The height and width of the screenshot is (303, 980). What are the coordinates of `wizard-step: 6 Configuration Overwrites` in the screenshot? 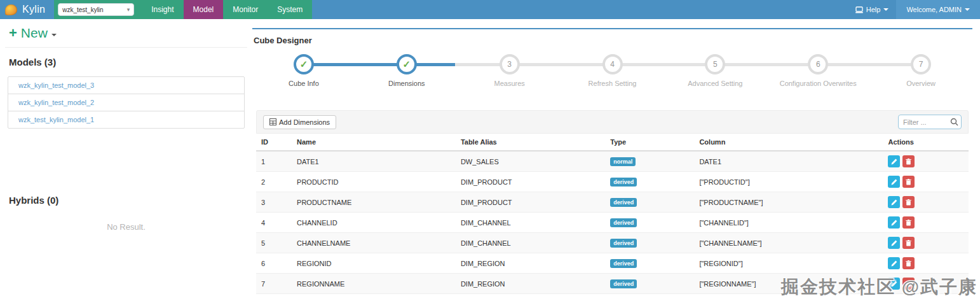 It's located at (818, 71).